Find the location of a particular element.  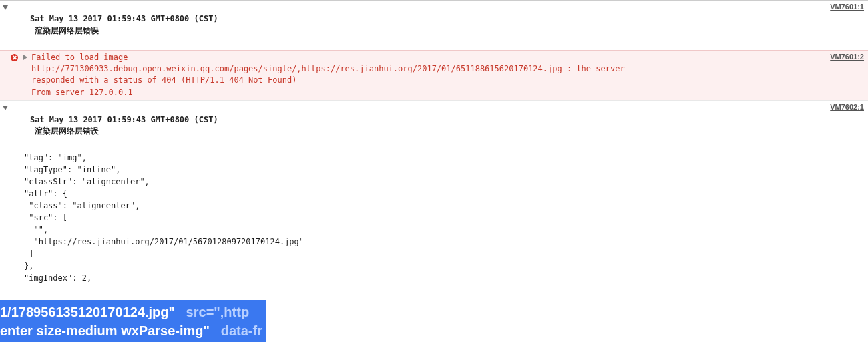

error-detail-line: responded with a status of 404 (HTTP/1.1… is located at coordinates (164, 80).